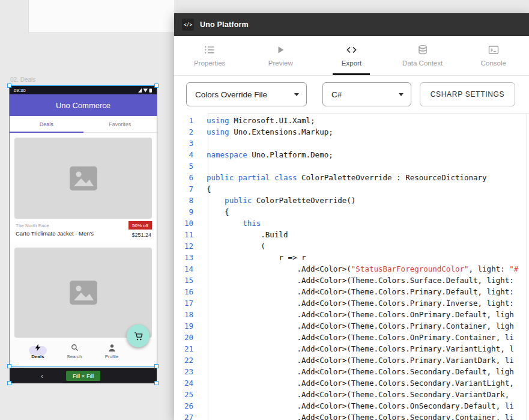 This screenshot has width=529, height=420. I want to click on tab-favorites: Favorites, so click(120, 124).